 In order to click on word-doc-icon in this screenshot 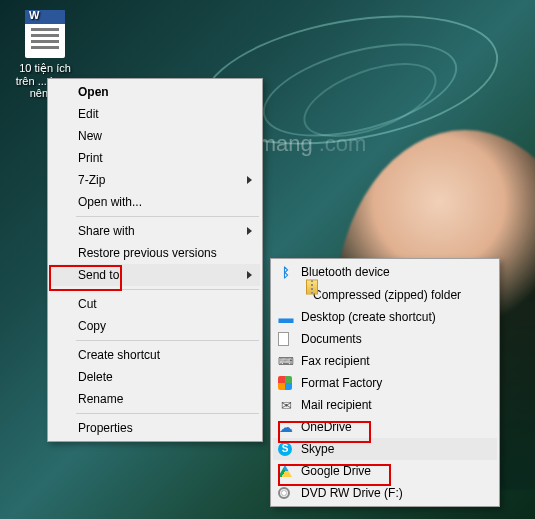, I will do `click(45, 34)`.